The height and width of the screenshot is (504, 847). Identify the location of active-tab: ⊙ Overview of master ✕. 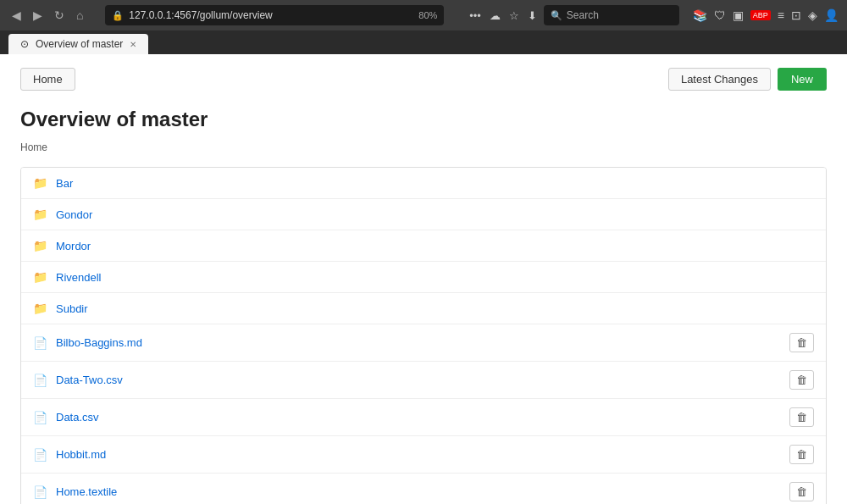
(78, 44).